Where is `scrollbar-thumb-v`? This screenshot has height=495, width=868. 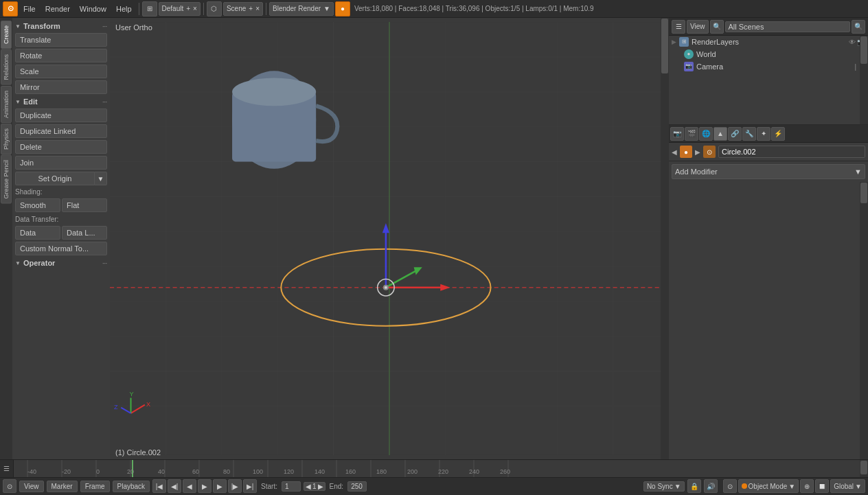 scrollbar-thumb-v is located at coordinates (665, 46).